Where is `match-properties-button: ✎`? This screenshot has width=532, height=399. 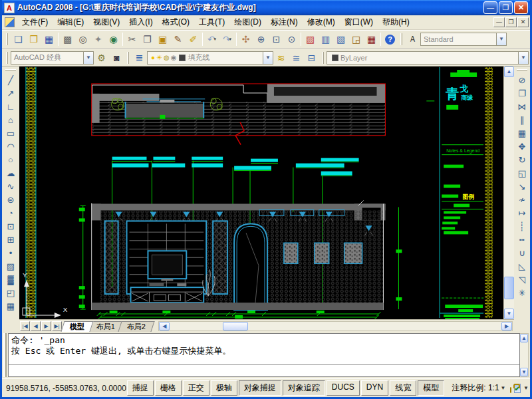 match-properties-button: ✎ is located at coordinates (178, 39).